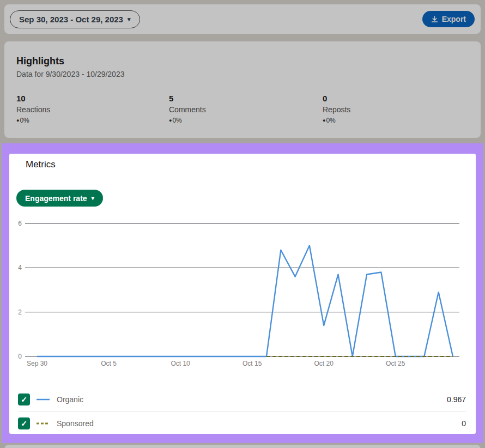 Image resolution: width=485 pixels, height=448 pixels. Describe the element at coordinates (396, 364) in the screenshot. I see `svg-text: Oct 25` at that location.